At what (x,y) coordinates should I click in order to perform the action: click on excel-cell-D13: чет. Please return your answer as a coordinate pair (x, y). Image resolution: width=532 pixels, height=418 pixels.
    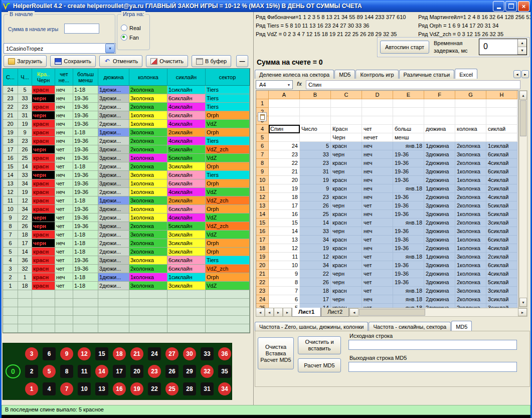
    Looking at the image, I should click on (378, 205).